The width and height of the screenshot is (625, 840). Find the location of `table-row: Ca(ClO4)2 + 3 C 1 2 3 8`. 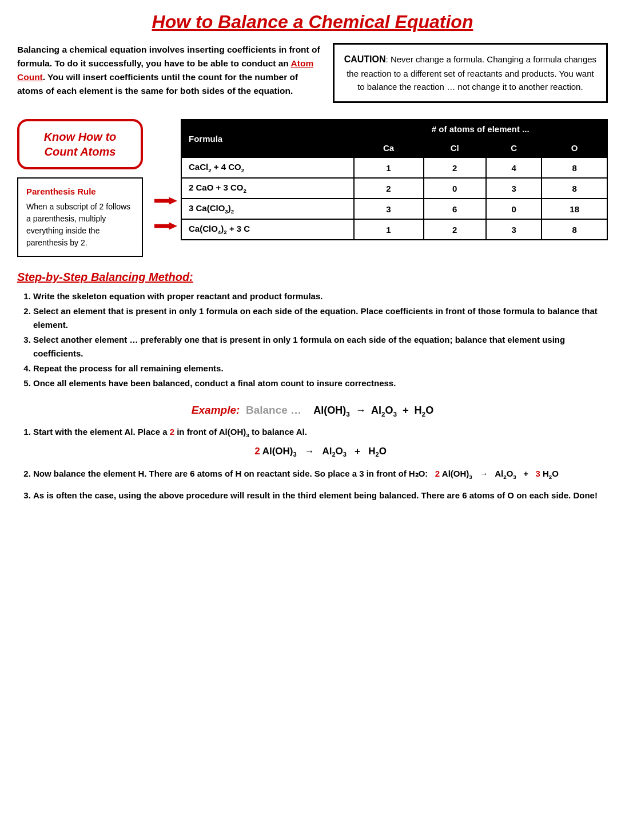

table-row: Ca(ClO4)2 + 3 C 1 2 3 8 is located at coordinates (395, 229).